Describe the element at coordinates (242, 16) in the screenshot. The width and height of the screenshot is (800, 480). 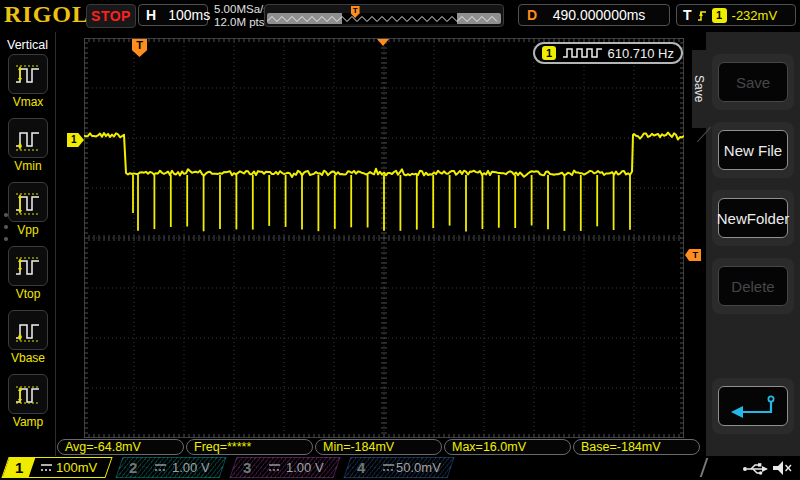
I see `acquisition-info: 5.00MSa/s 12.0M pts` at that location.